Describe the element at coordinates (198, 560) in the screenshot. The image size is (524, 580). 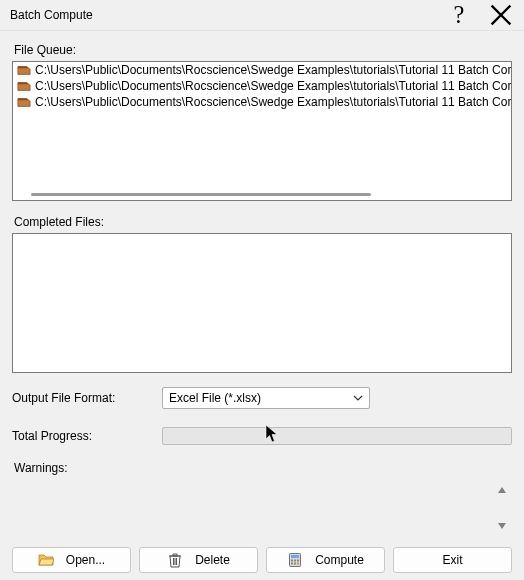
I see `delete-button: Delete` at that location.